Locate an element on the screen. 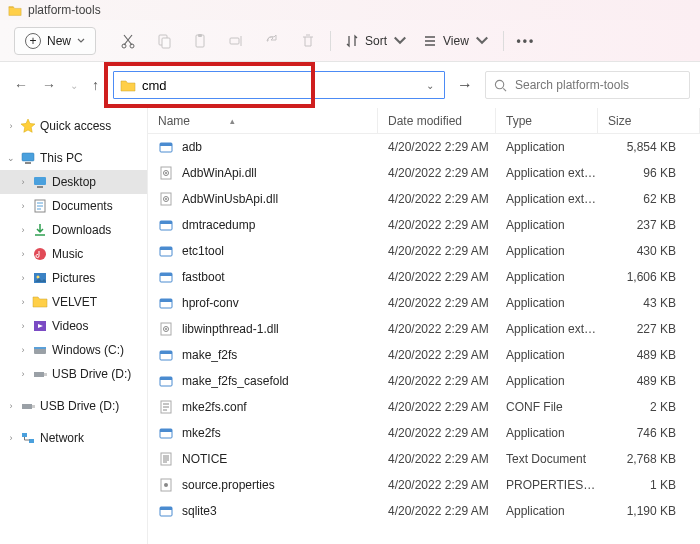  file-row: source.properties4/20/2022 2:29 AMPROPER… is located at coordinates (424, 485).